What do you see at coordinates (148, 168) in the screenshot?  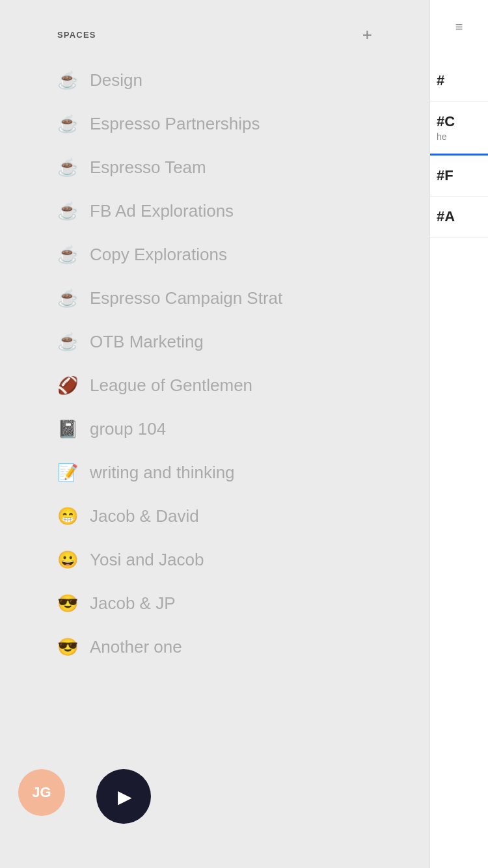 I see `space-name-espresso-team: Espresso Team` at bounding box center [148, 168].